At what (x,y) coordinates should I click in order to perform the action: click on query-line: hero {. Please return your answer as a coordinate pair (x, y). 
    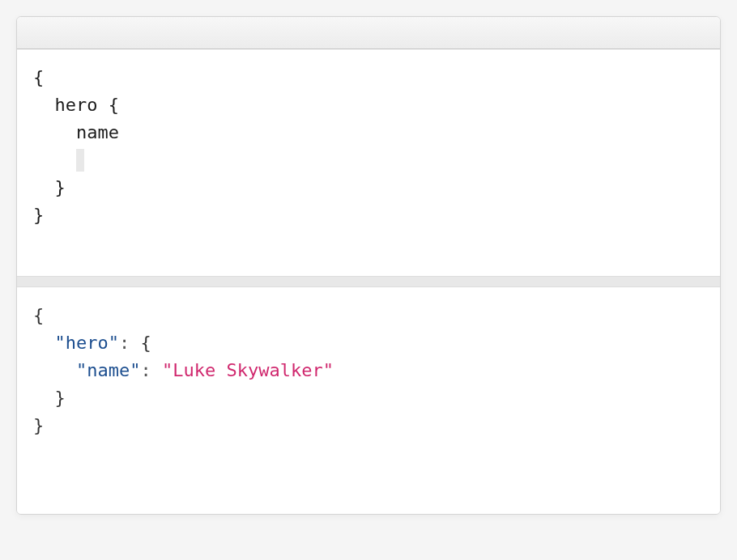
    Looking at the image, I should click on (368, 105).